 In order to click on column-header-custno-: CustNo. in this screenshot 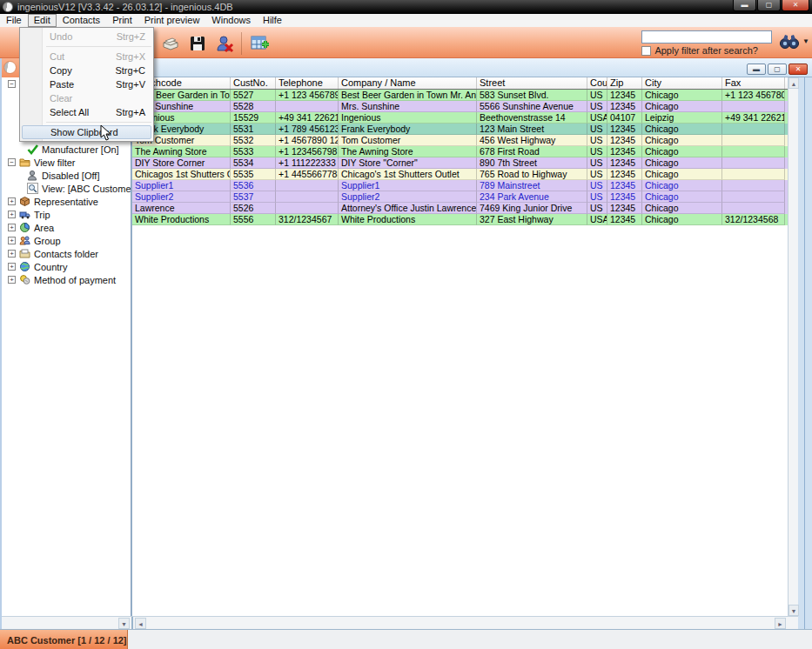, I will do `click(253, 84)`.